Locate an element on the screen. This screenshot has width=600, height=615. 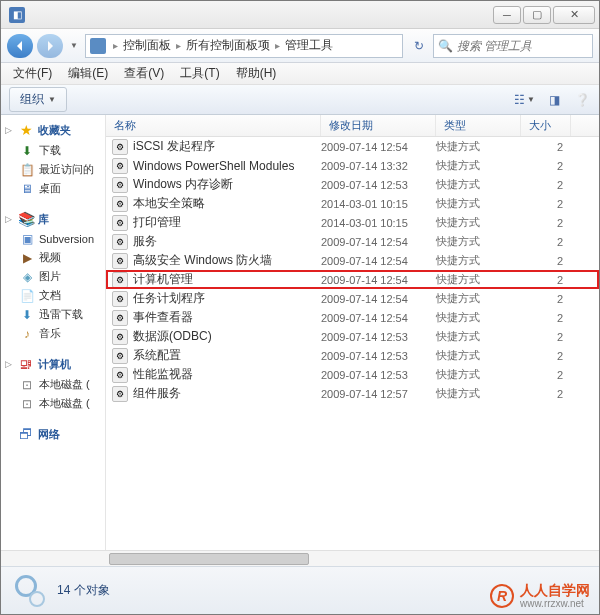
file-row: ⚙ 组件服务 2009-07-14 12:57 快捷方式 2 is located at coordinates (352, 394).